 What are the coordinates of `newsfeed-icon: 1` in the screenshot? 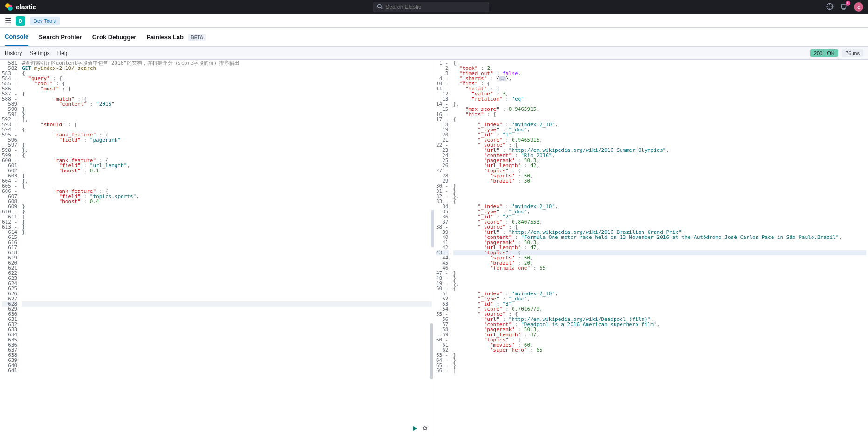 It's located at (844, 7).